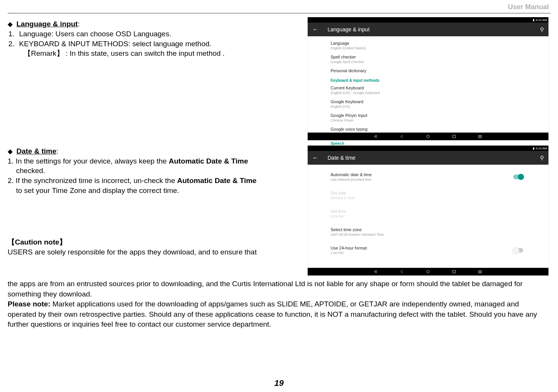 This screenshot has height=392, width=558. I want to click on lang-item-1: 1. Language: Users can choose OSD Langua…, so click(153, 34).